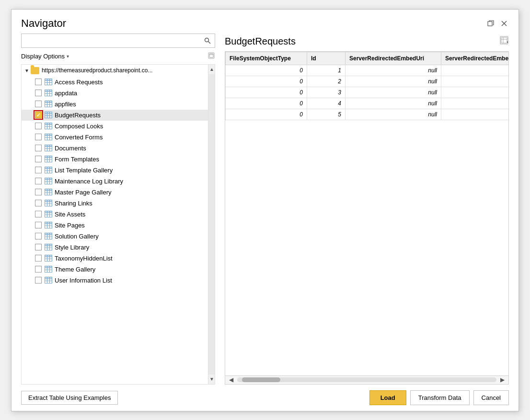 The image size is (530, 420). What do you see at coordinates (502, 380) in the screenshot?
I see `hscroll-right-button: ▶` at bounding box center [502, 380].